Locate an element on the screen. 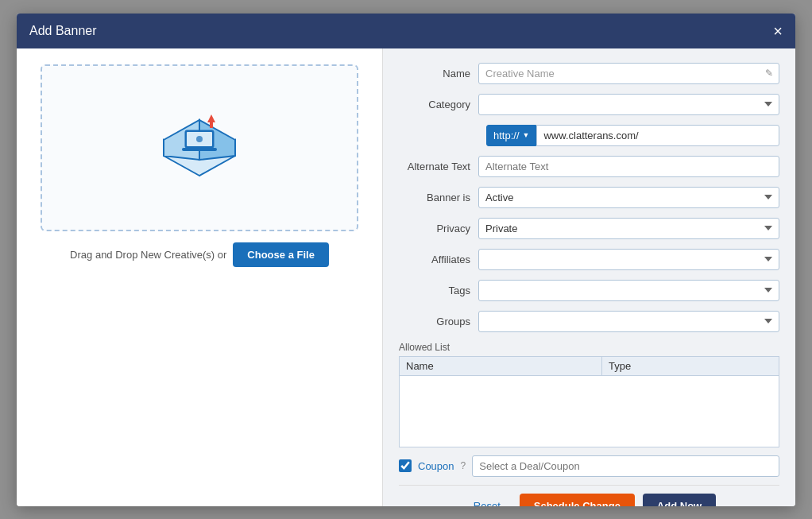 The image size is (812, 519). choose-file-button: Choose a File is located at coordinates (281, 254).